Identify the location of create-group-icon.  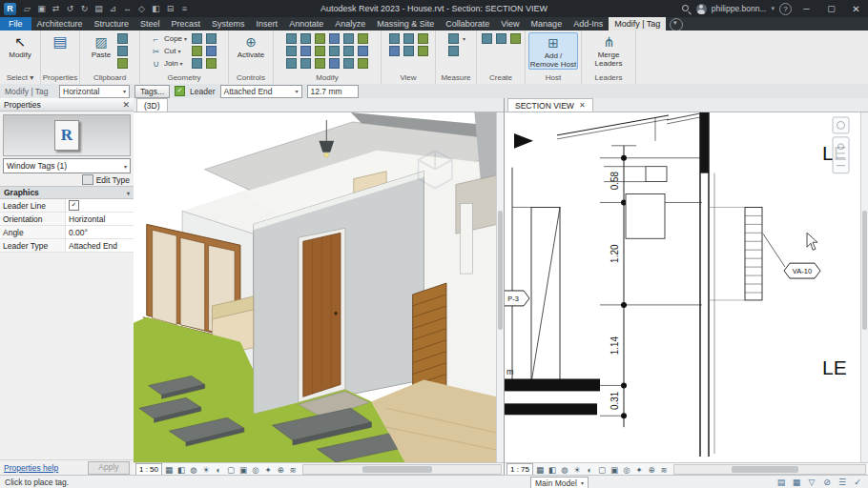
(486, 38).